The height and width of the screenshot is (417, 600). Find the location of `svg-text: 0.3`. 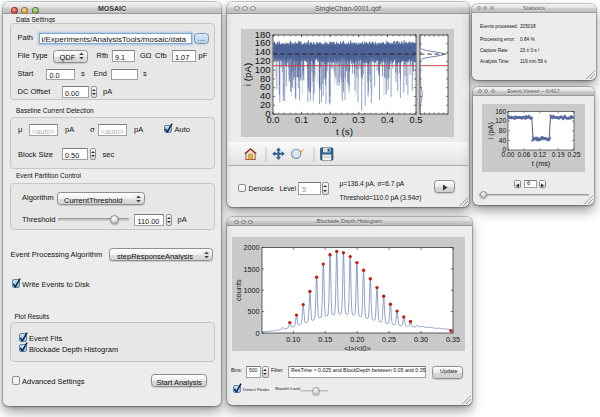

svg-text: 0.3 is located at coordinates (358, 120).